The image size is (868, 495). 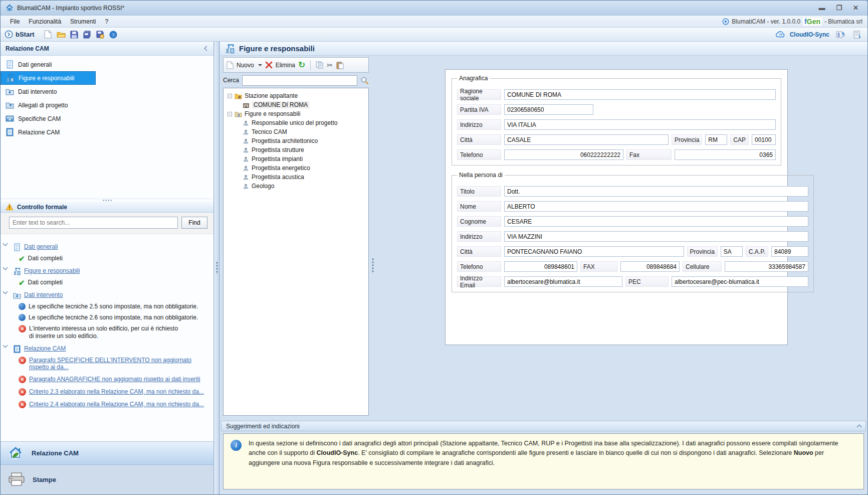 I want to click on cap-persona-field, so click(x=790, y=252).